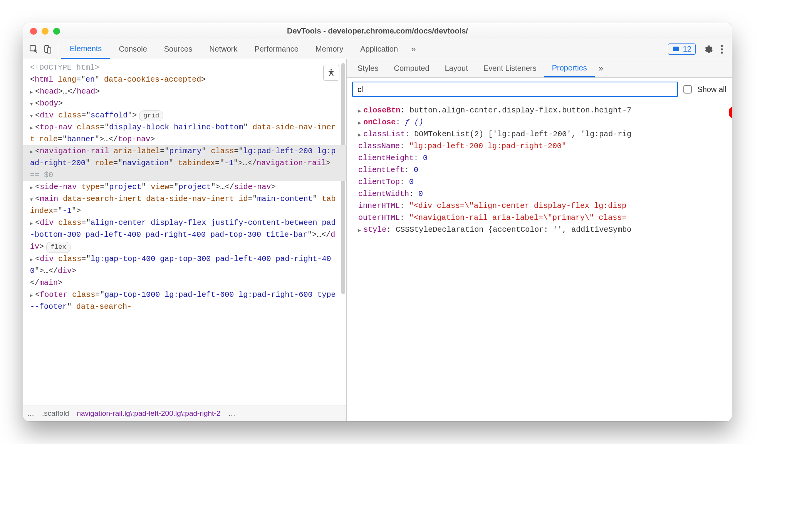 The image size is (812, 512). I want to click on dom-doctype: <!DOCTYPE html>, so click(185, 68).